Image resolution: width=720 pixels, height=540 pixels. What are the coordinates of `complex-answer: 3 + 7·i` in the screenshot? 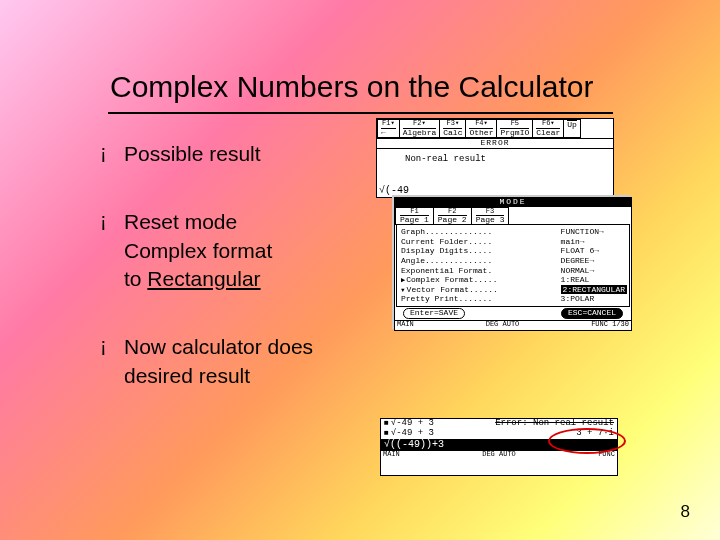 It's located at (595, 434).